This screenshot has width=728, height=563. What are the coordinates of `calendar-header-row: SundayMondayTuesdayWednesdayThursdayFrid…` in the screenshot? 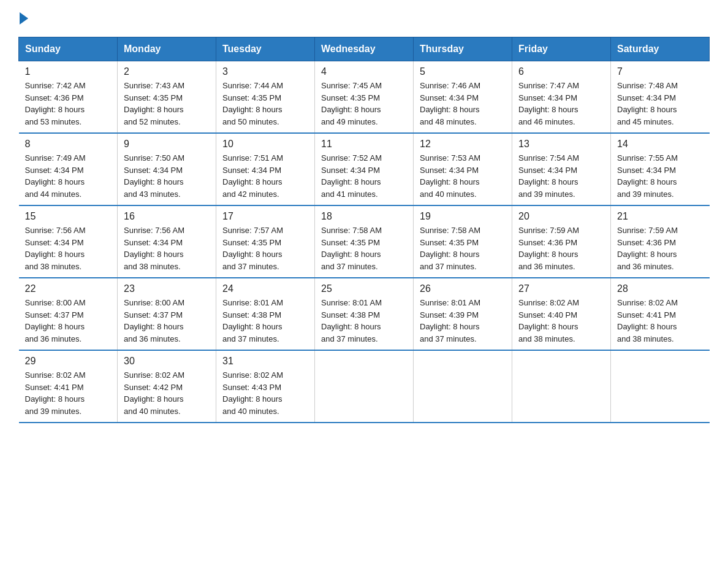 It's located at (364, 49).